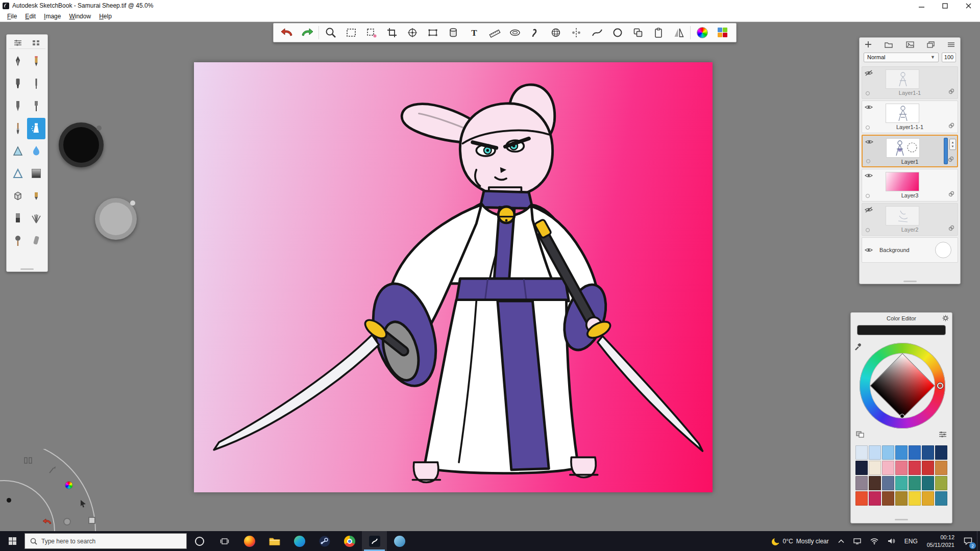 The width and height of the screenshot is (980, 551). Describe the element at coordinates (860, 435) in the screenshot. I see `color-compare-icon` at that location.